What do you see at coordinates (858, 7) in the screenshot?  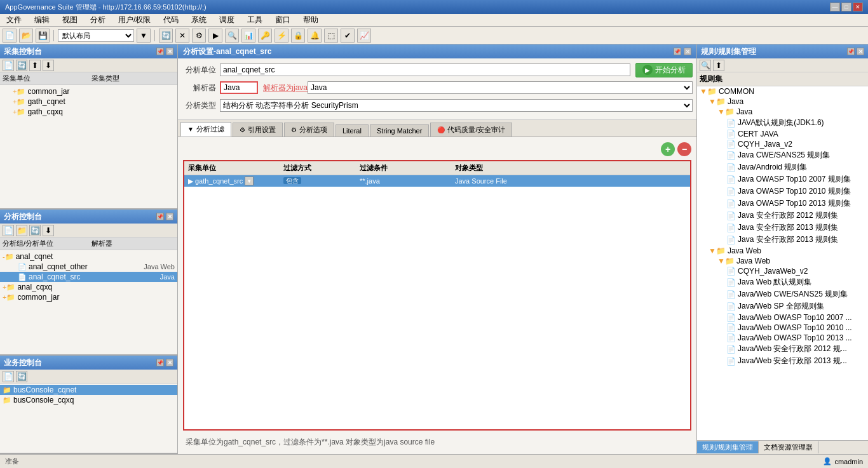 I see `close-button: ✕` at bounding box center [858, 7].